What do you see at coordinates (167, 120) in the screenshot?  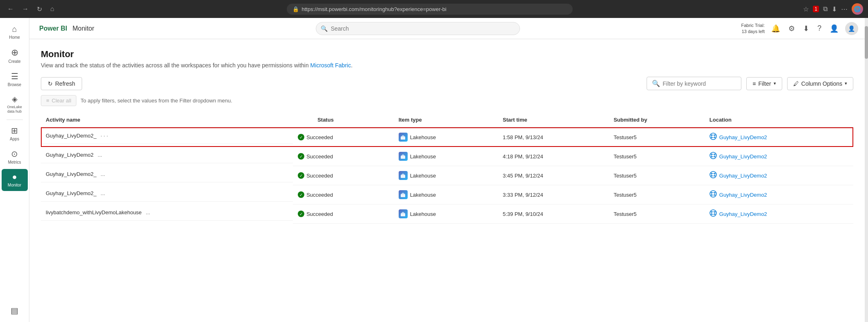 I see `col-header-activity-name: Activity name` at bounding box center [167, 120].